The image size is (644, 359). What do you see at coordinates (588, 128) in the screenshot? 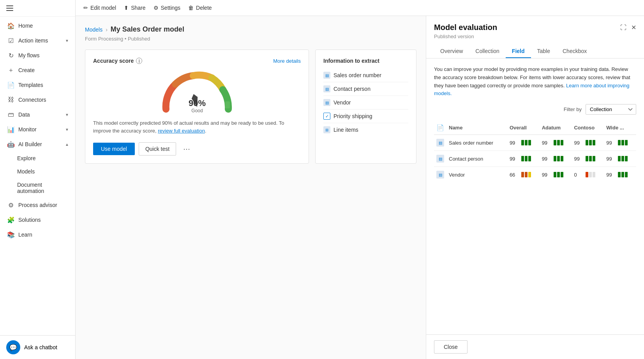
I see `table-header-contoso: Contoso` at bounding box center [588, 128].